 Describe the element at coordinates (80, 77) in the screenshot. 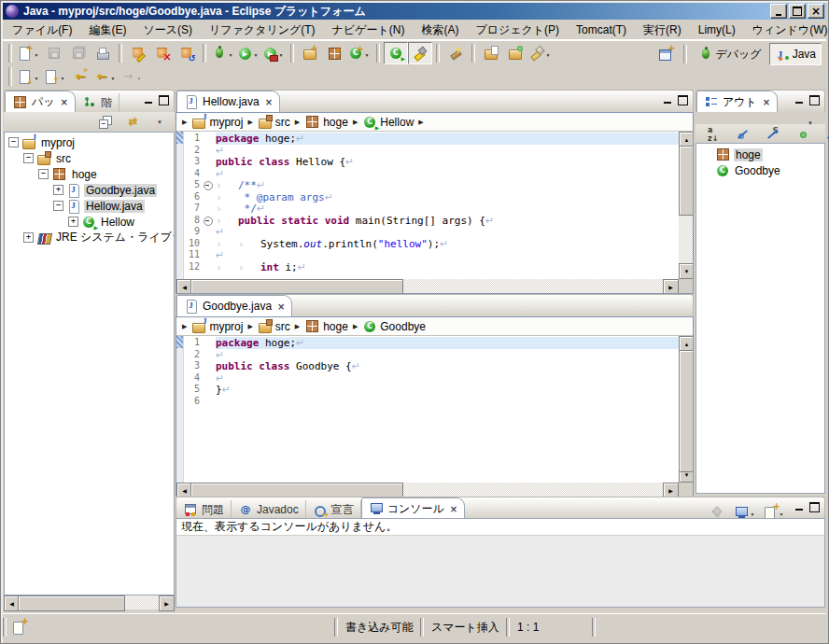

I see `last-edit-button` at that location.